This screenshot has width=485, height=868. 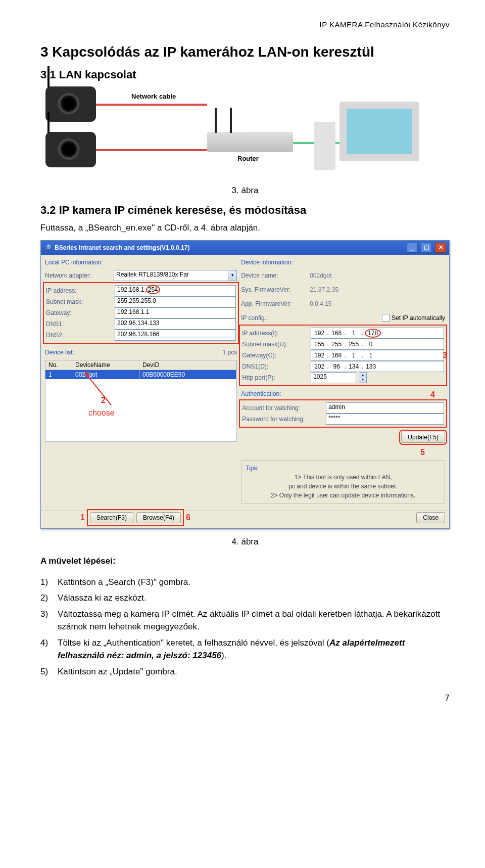 I want to click on ip-oct: 202, so click(x=319, y=367).